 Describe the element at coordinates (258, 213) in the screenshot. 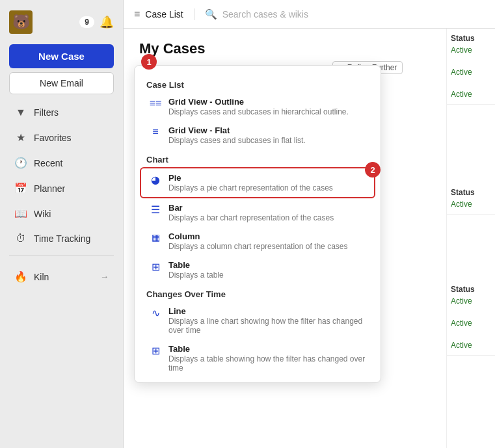

I see `dropdown-item-bar: ☰ Bar Displays a bar chart representatio…` at that location.